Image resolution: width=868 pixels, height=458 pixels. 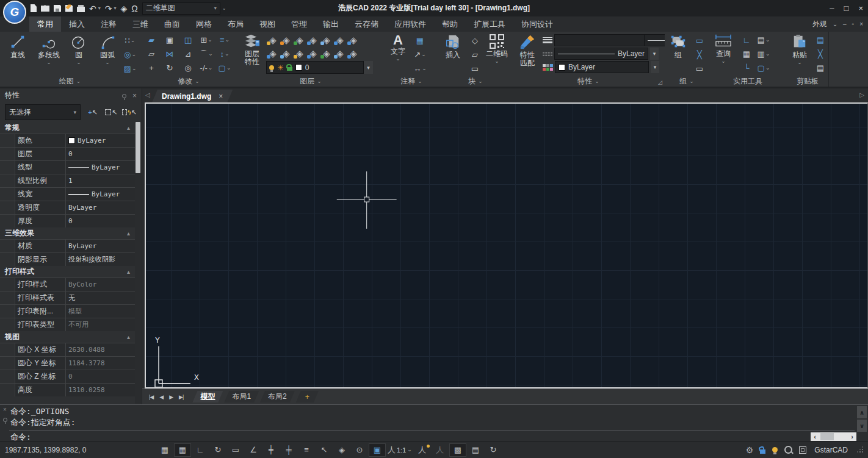 What do you see at coordinates (315, 67) in the screenshot?
I see `layer-select: ☀ 0` at bounding box center [315, 67].